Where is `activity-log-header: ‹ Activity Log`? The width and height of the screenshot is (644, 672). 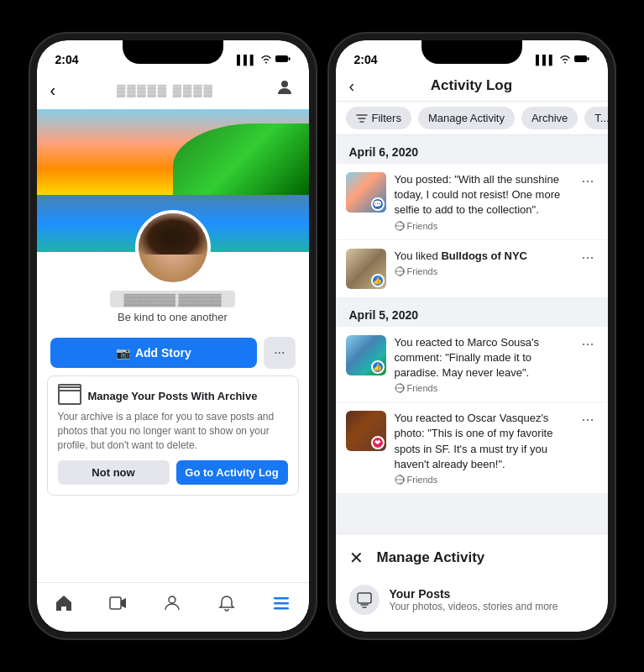 activity-log-header: ‹ Activity Log is located at coordinates (472, 87).